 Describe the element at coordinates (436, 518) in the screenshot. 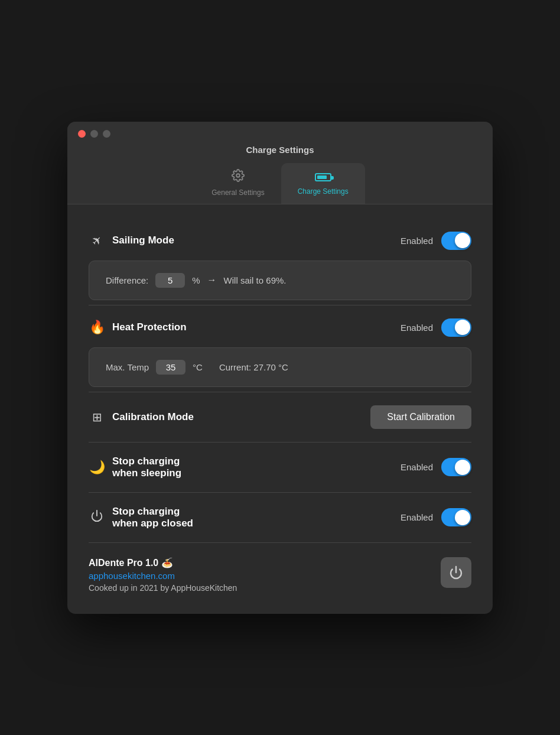

I see `stop-charging-closed-right: Enabled` at that location.